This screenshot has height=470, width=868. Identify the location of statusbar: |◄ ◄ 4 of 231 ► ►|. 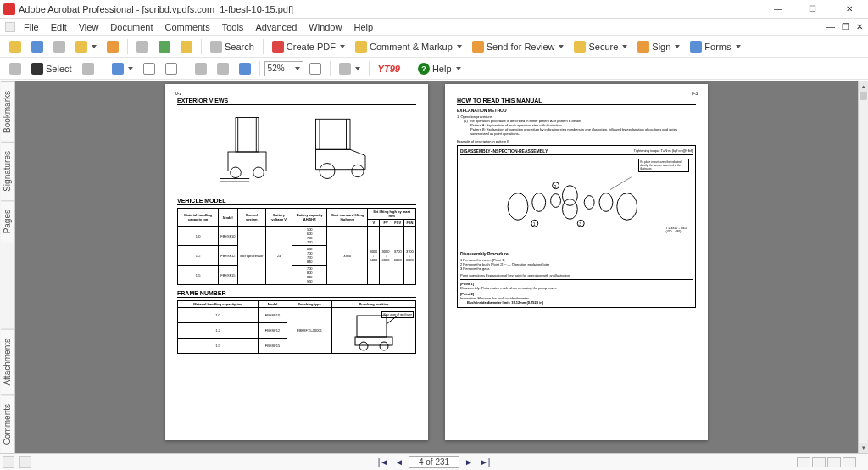
(434, 462).